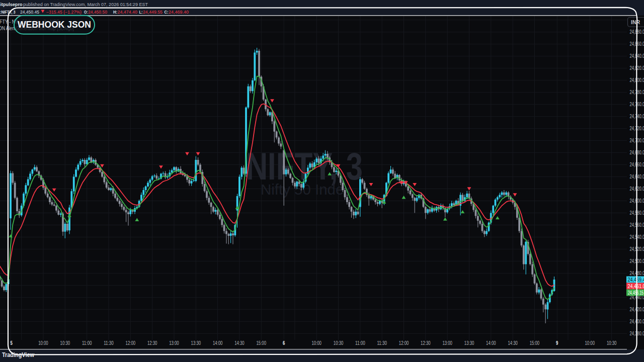 Image resolution: width=644 pixels, height=362 pixels. What do you see at coordinates (153, 12) in the screenshot?
I see `svg-text: 24,449.55` at bounding box center [153, 12].